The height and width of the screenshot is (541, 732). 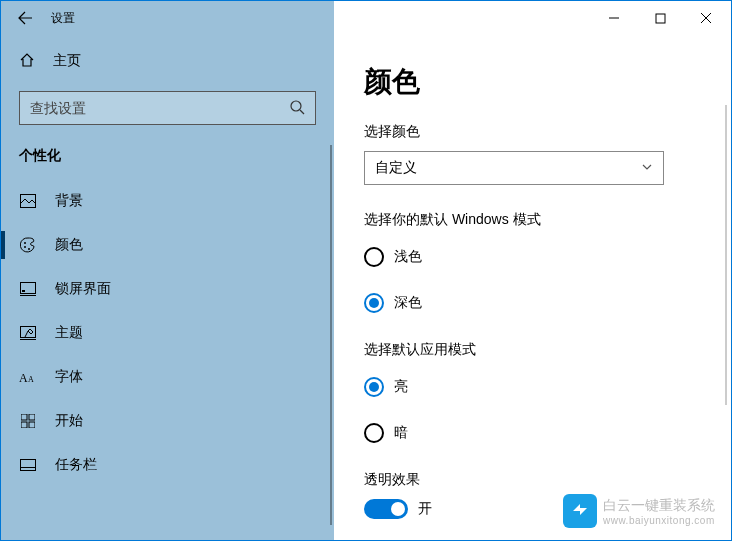 I want to click on watermark: 白云一键重装系统 www.baiyunxitong.com, so click(x=639, y=511).